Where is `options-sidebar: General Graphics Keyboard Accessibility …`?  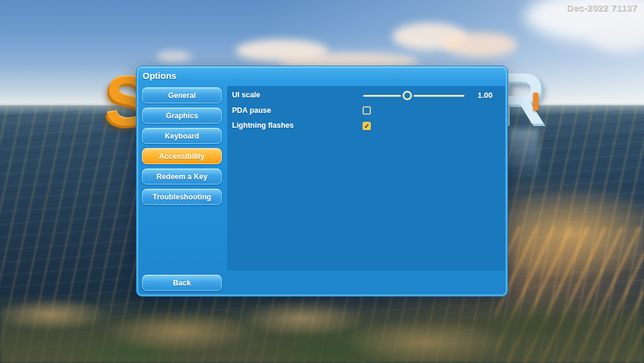 options-sidebar: General Graphics Keyboard Accessibility … is located at coordinates (182, 146).